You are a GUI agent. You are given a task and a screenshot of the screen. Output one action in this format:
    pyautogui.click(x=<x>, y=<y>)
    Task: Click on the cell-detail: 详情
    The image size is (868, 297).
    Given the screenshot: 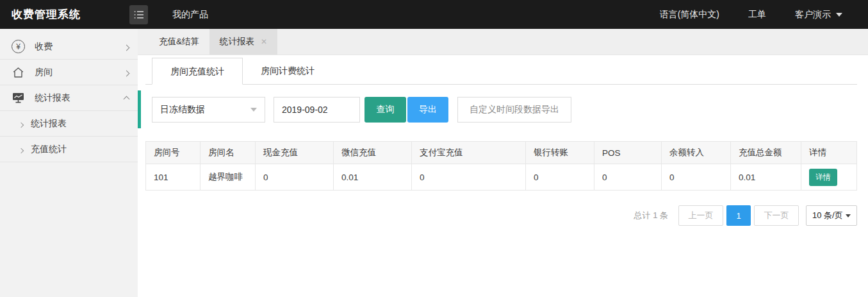 What is the action you would take?
    pyautogui.click(x=829, y=177)
    